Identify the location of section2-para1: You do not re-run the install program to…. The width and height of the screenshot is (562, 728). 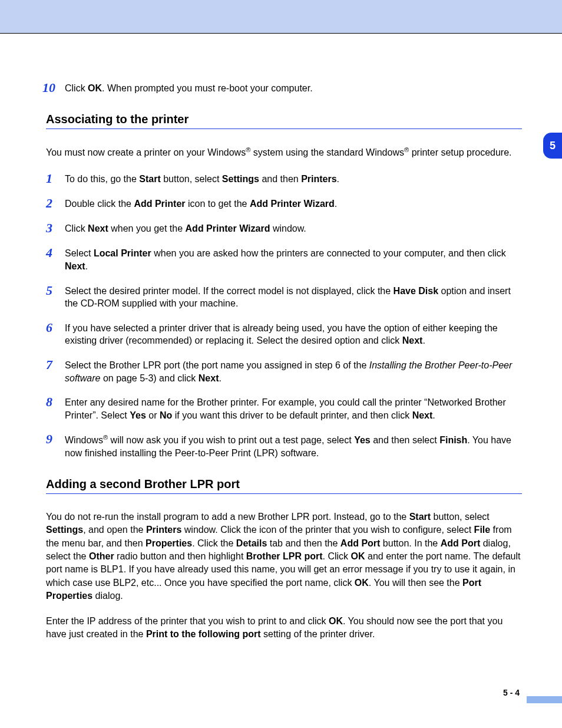
(284, 556).